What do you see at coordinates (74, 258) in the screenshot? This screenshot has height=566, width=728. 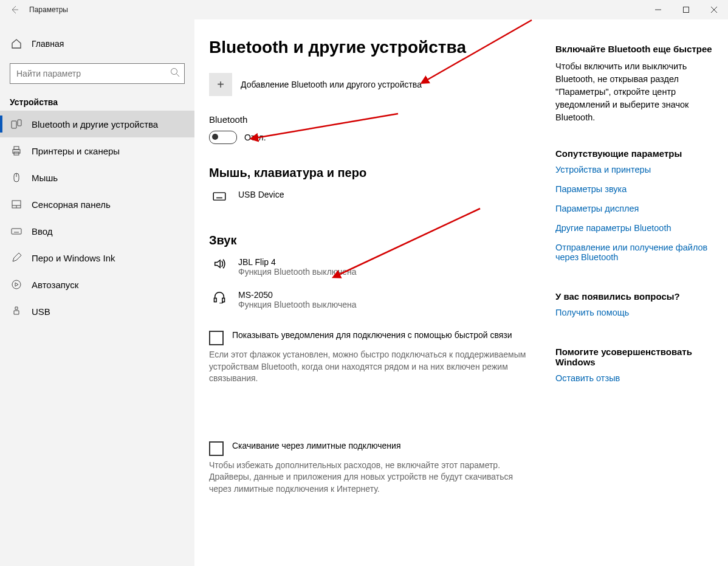 I see `sidebar-item-label: Перо и Windows Ink` at bounding box center [74, 258].